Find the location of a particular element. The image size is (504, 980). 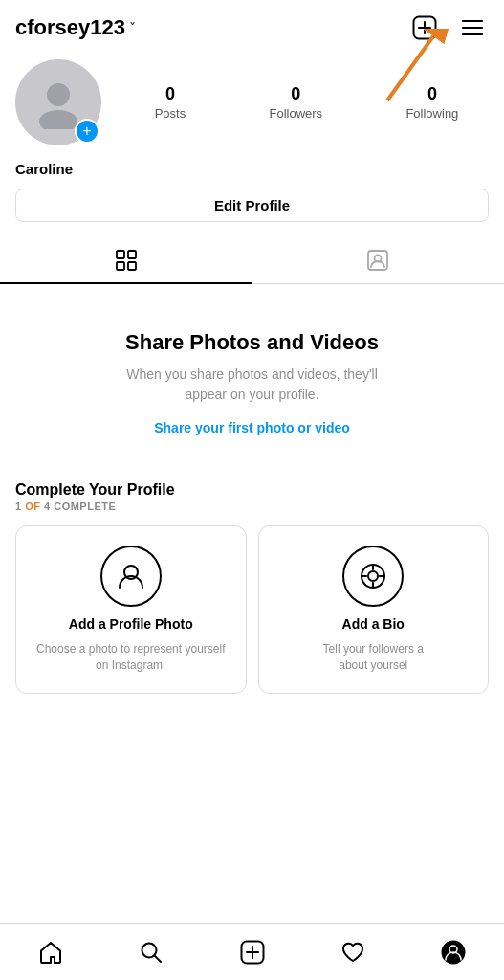

followers-count: 0 is located at coordinates (296, 94).